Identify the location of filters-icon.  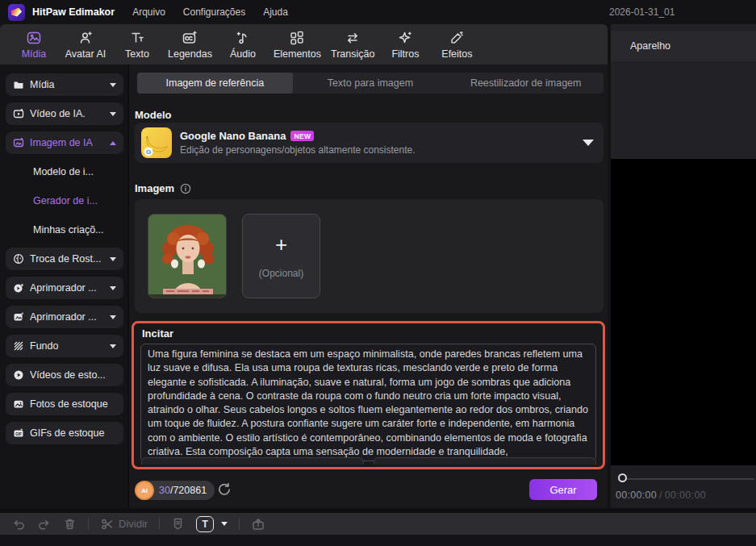
(405, 38).